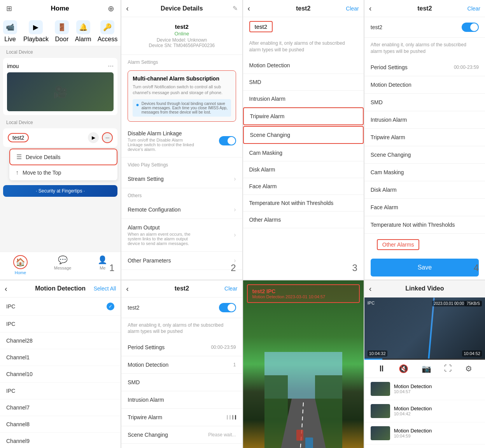  I want to click on edit-button: ✎, so click(235, 9).